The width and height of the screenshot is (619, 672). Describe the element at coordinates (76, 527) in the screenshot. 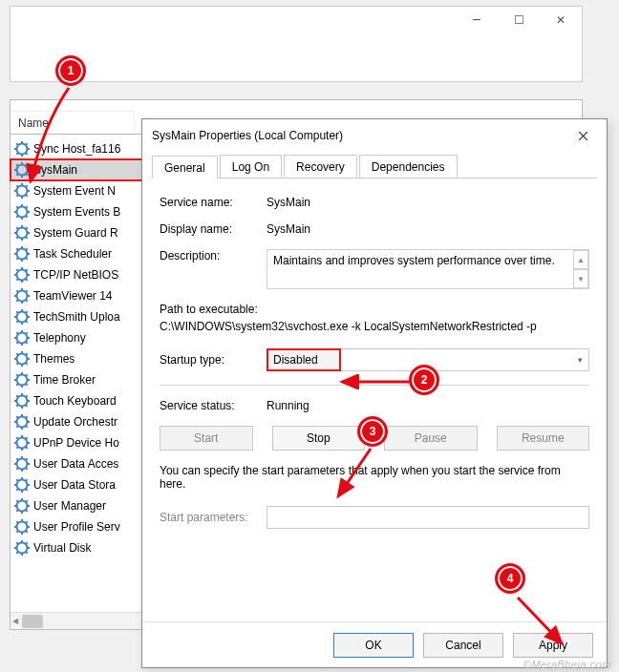

I see `service-row: User Profile Serv` at that location.